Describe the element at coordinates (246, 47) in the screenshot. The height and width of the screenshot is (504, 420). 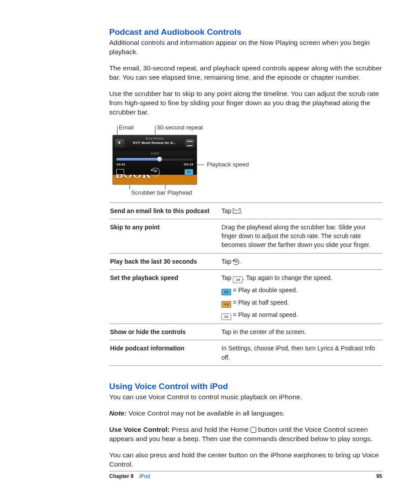
I see `body-text: Additional controls and information appe…` at that location.